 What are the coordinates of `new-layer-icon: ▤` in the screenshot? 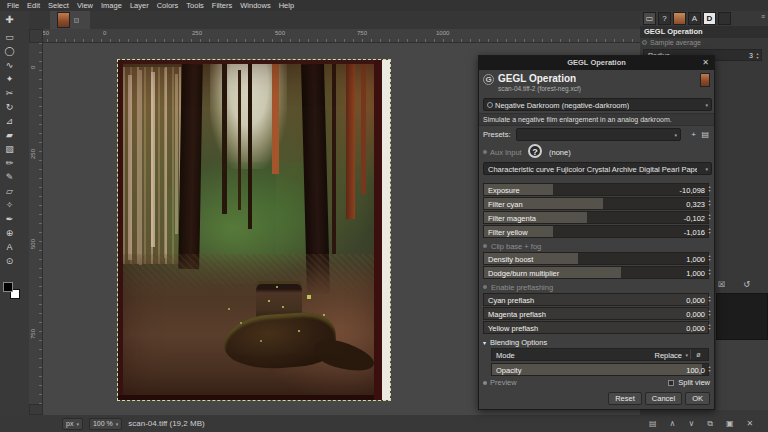 It's located at (653, 424).